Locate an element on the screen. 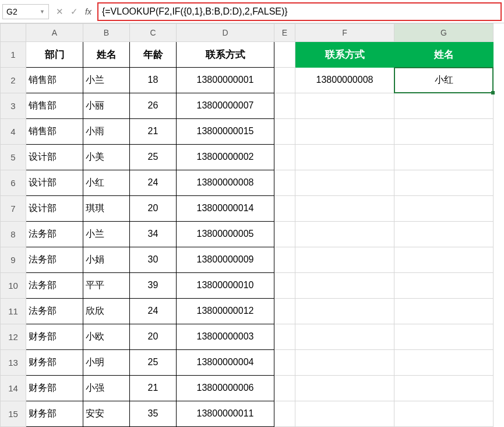  row-head-6: 6 is located at coordinates (13, 183).